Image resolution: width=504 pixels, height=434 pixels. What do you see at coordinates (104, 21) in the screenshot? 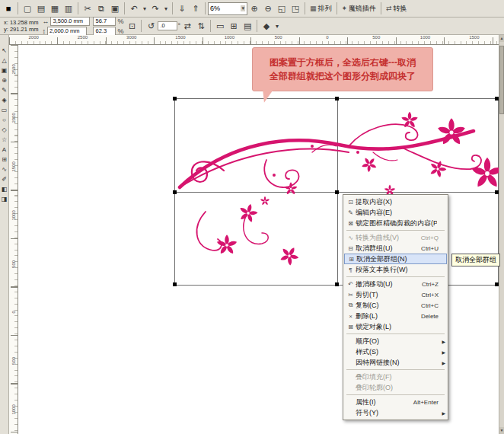
I see `scale-h-field: 56.7` at bounding box center [104, 21].